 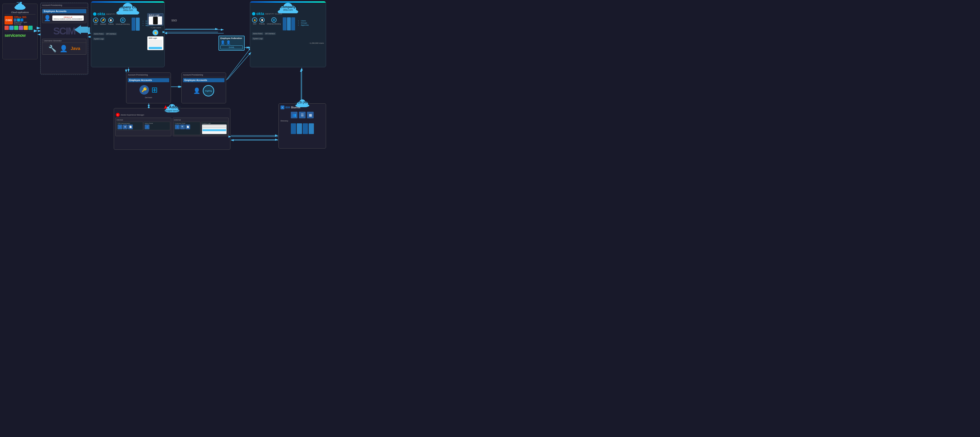 What do you see at coordinates (130, 127) in the screenshot?
I see `cms-doc-icon: 📄` at bounding box center [130, 127].